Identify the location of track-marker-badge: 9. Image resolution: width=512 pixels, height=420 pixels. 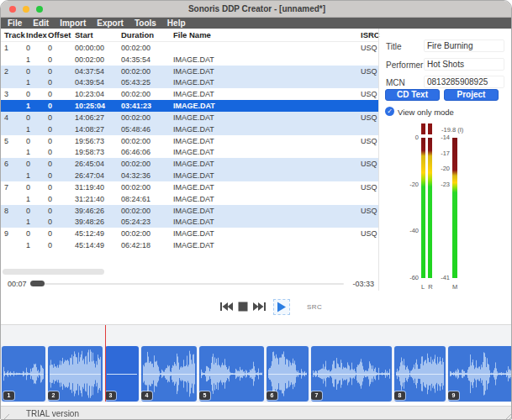
(454, 396).